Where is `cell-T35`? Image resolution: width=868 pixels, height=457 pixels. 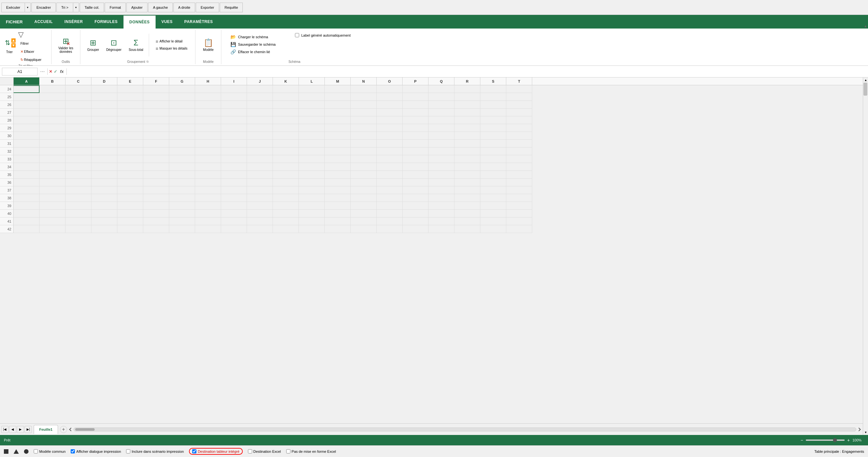
cell-T35 is located at coordinates (519, 175).